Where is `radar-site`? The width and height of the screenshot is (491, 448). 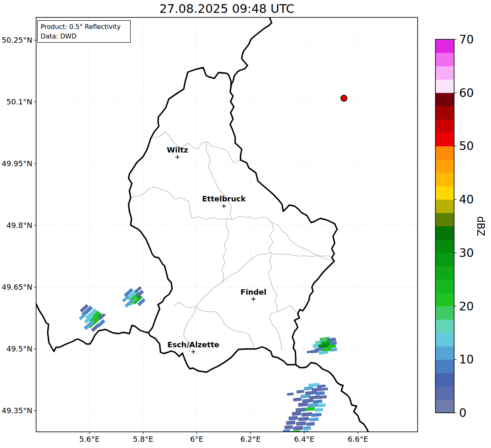 radar-site is located at coordinates (344, 99).